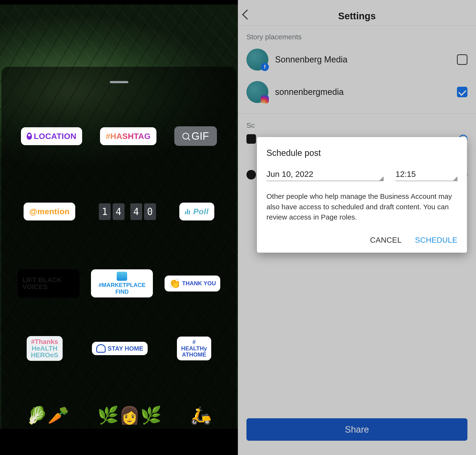 The height and width of the screenshot is (455, 476). I want to click on support-small-business-sticker: 🥬🥕, so click(48, 415).